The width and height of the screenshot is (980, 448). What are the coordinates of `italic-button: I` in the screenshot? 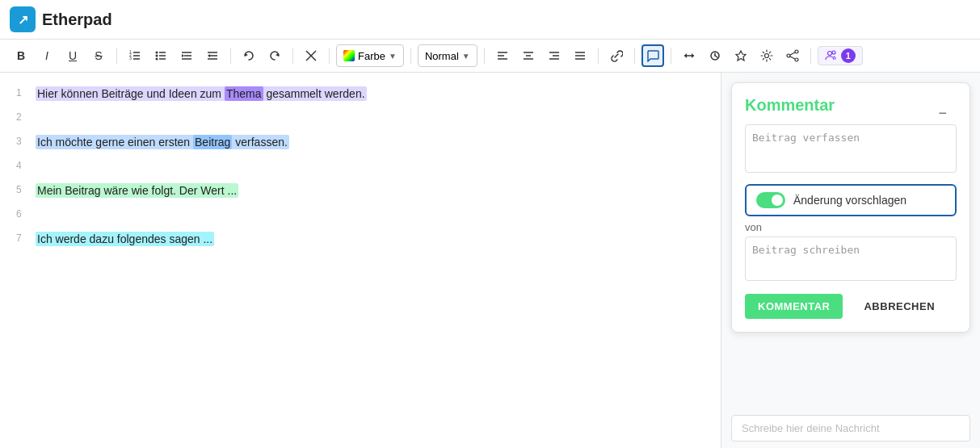 It's located at (47, 56).